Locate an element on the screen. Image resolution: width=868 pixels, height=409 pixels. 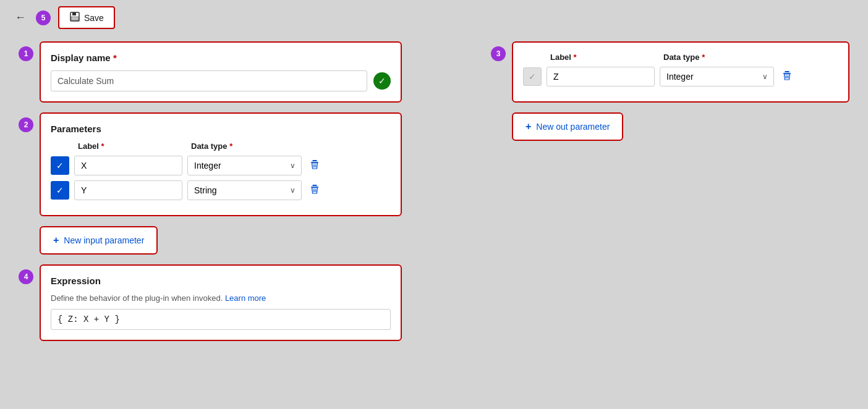
parameters-card: Parameters Label * Data type * ✓ is located at coordinates (221, 164).